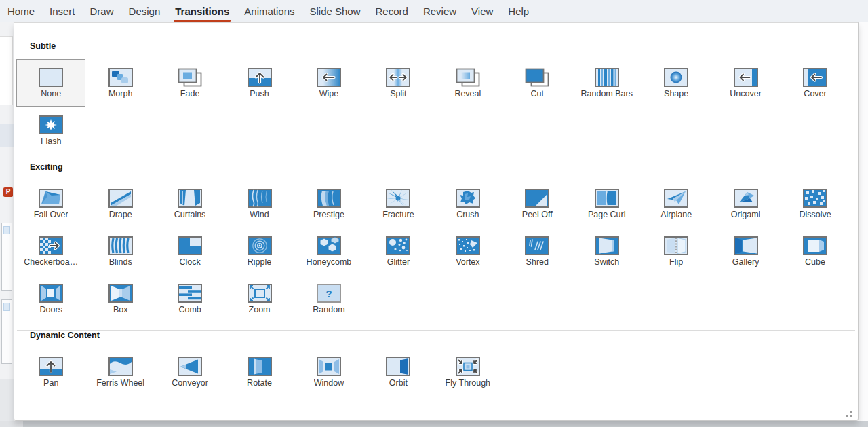 This screenshot has width=868, height=427. Describe the element at coordinates (468, 251) in the screenshot. I see `transition-vortex: Vortex` at that location.